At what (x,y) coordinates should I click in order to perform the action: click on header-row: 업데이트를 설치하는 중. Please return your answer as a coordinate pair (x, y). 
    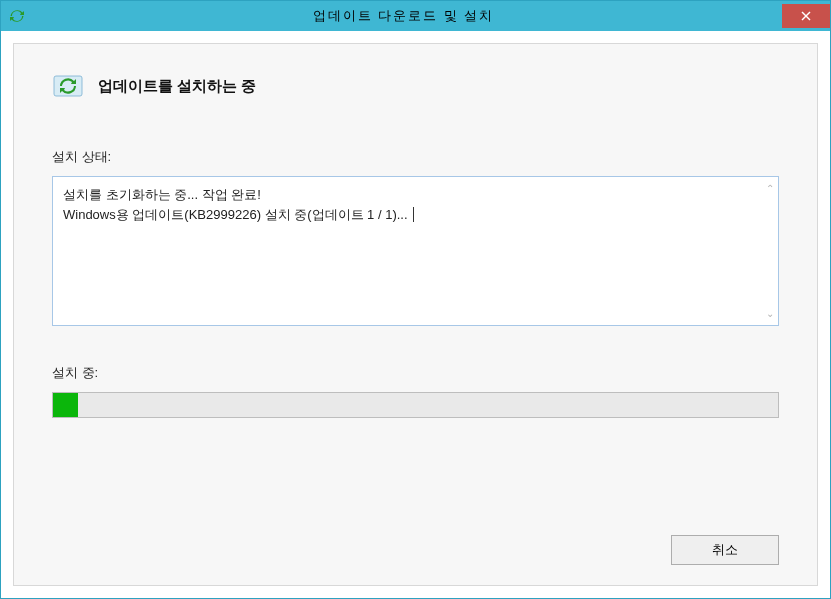
    Looking at the image, I should click on (416, 86).